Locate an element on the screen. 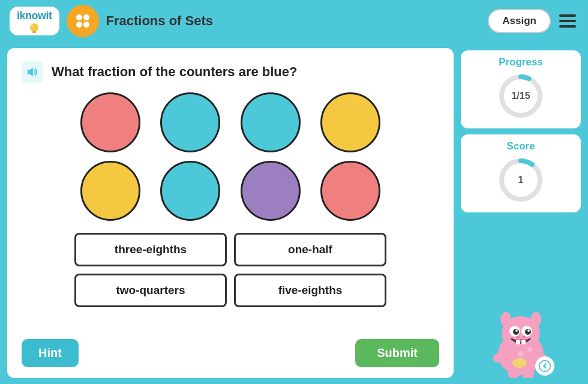  progress-value: 1/15 is located at coordinates (521, 96).